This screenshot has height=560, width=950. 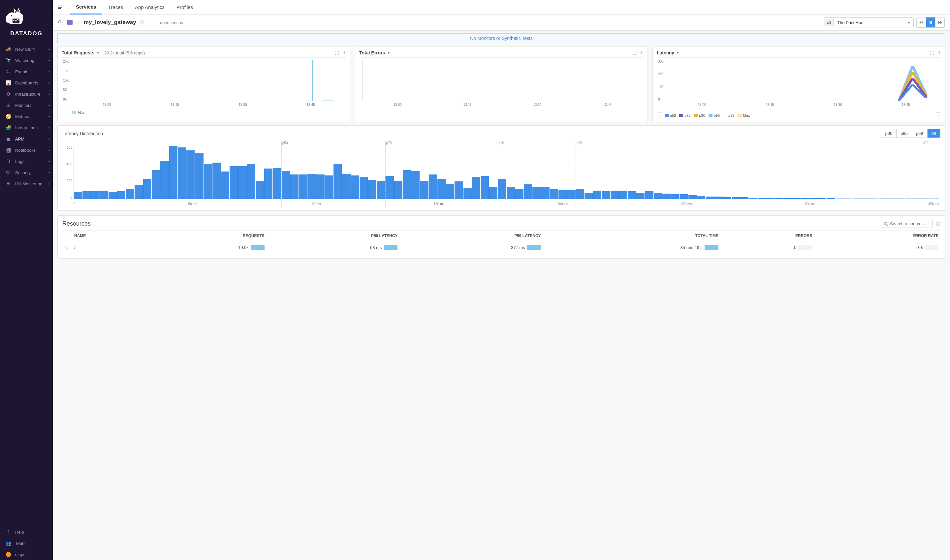 What do you see at coordinates (8, 161) in the screenshot?
I see `logs-icon: 🗒` at bounding box center [8, 161].